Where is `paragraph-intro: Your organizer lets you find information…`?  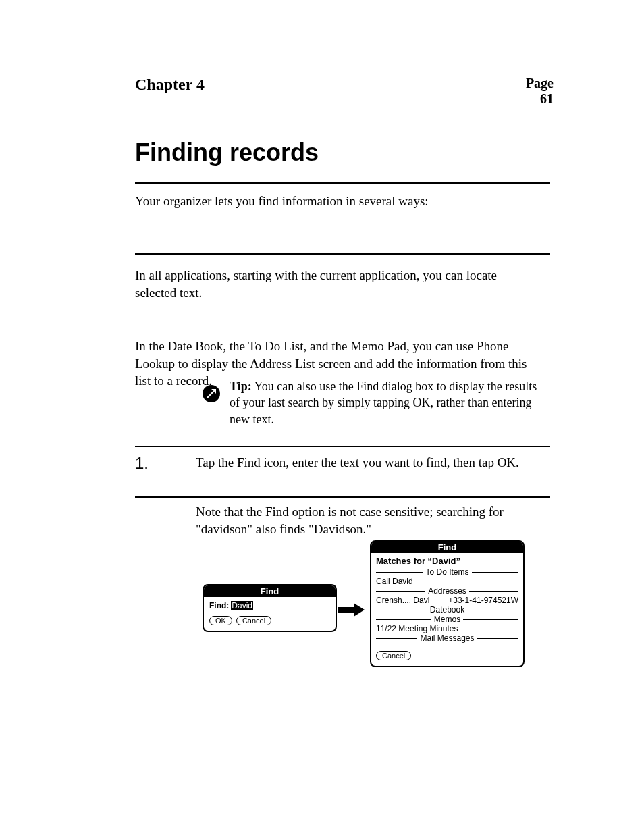 paragraph-intro: Your organizer lets you find information… is located at coordinates (338, 201).